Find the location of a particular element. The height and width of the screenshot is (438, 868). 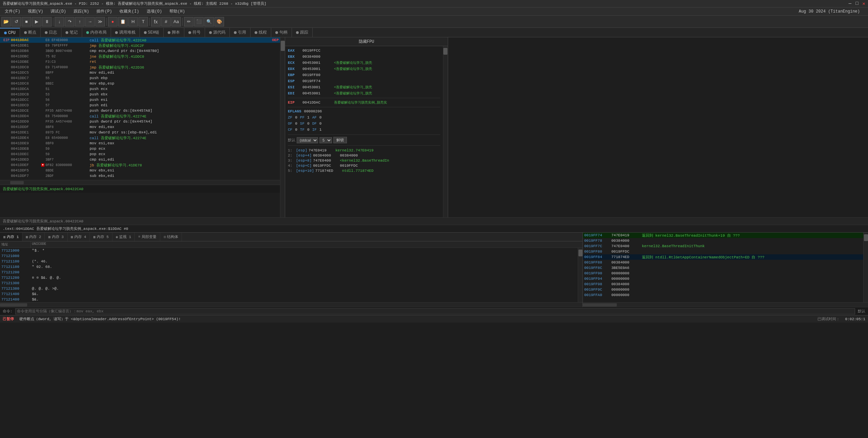

toolbar-bp: ● is located at coordinates (113, 22).